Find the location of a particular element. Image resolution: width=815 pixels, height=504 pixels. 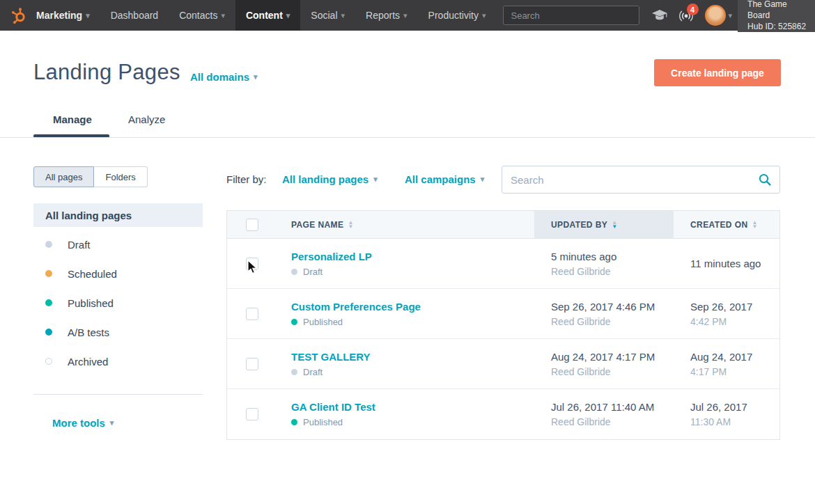

updated-time: 5 minutes ago is located at coordinates (612, 256).